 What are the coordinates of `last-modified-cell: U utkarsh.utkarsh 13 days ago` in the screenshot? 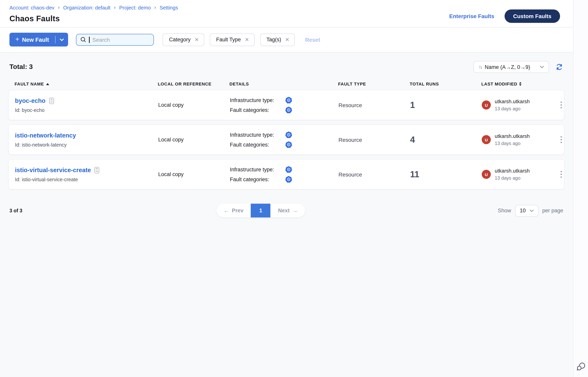 It's located at (520, 105).